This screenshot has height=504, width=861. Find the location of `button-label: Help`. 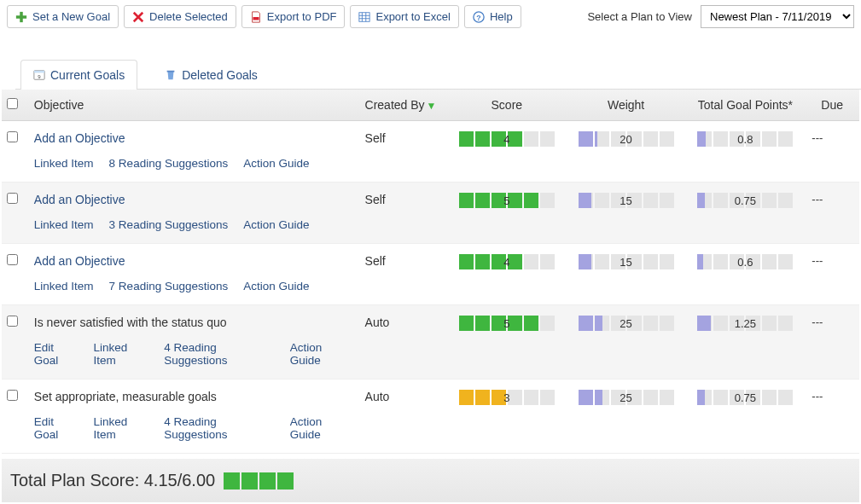

button-label: Help is located at coordinates (502, 17).